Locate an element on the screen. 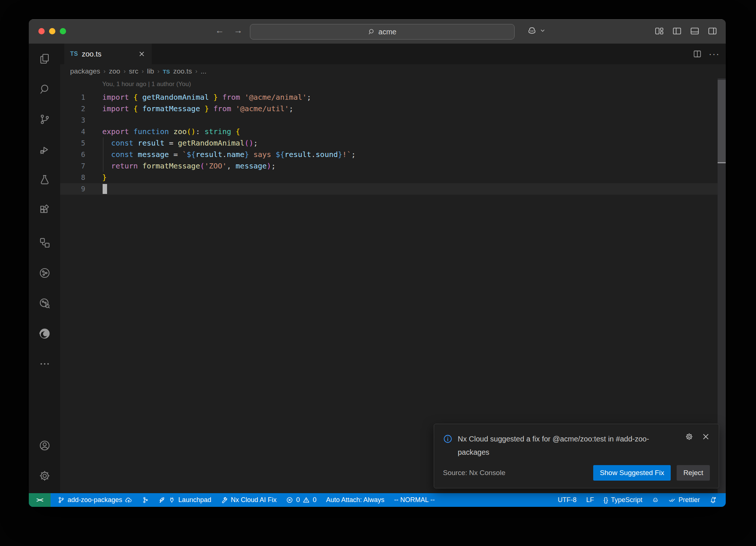  breadcrumb-item-packages: packages is located at coordinates (85, 71).